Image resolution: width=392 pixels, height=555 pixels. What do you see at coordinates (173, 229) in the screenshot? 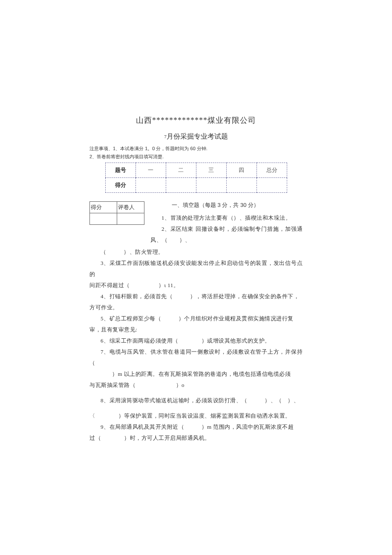
I see `q2-prefix: 2、采区结束` at bounding box center [173, 229].